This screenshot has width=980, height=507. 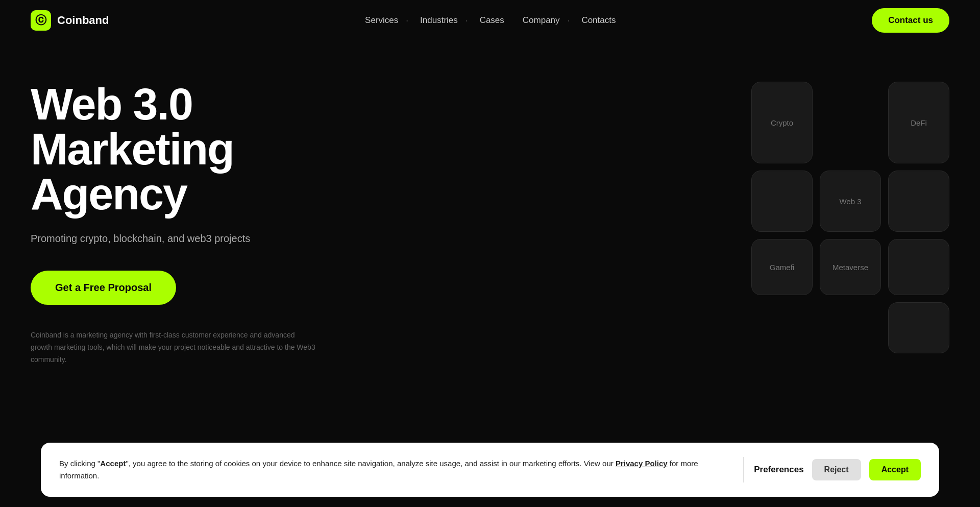 What do you see at coordinates (541, 20) in the screenshot?
I see `nav-link-company: Company` at bounding box center [541, 20].